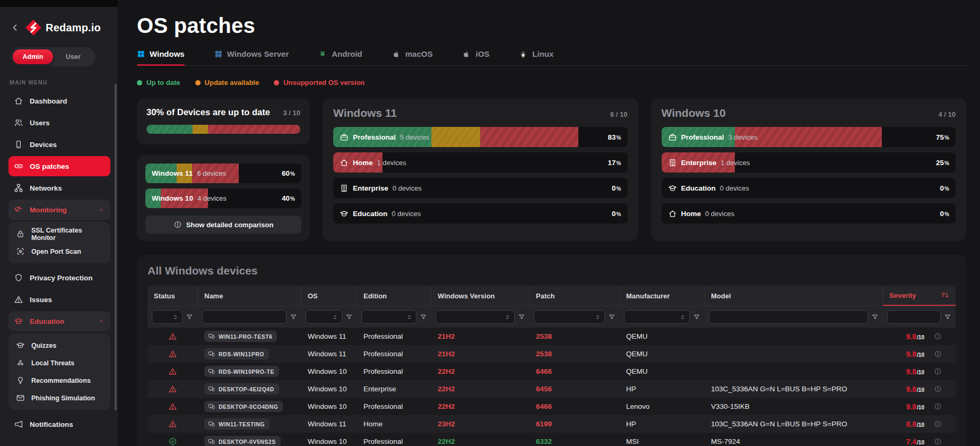 Image resolution: width=980 pixels, height=446 pixels. Describe the element at coordinates (59, 252) in the screenshot. I see `sidebar-item-open-port-scan: Open Port Scan` at that location.